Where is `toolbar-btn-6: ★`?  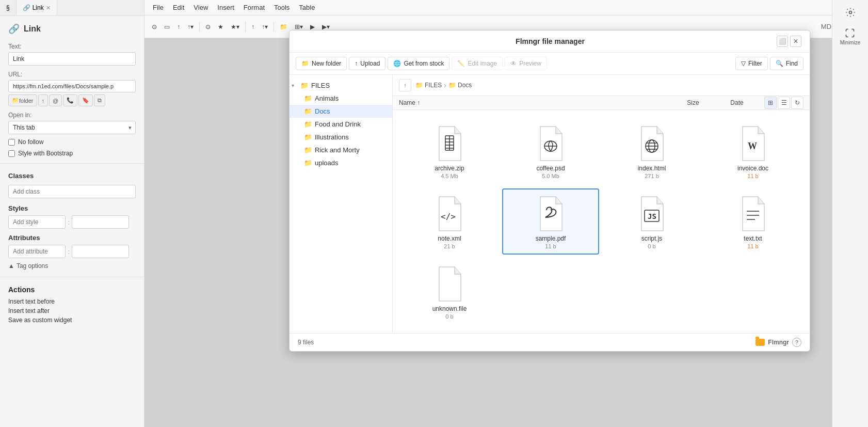 toolbar-btn-6: ★ is located at coordinates (221, 27).